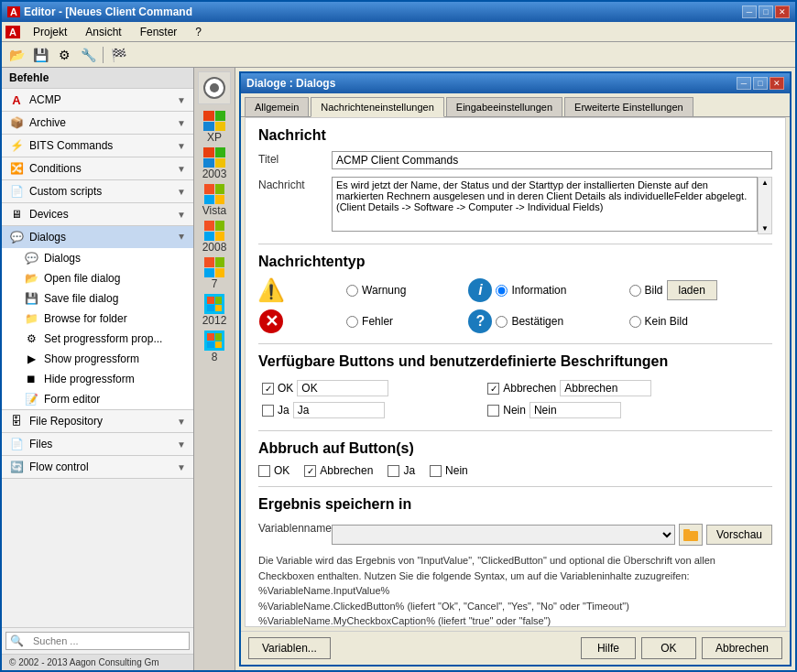 This screenshot has width=797, height=672. What do you see at coordinates (100, 12) in the screenshot?
I see `outer-window-title: A Editor - [Neues Client Command` at bounding box center [100, 12].